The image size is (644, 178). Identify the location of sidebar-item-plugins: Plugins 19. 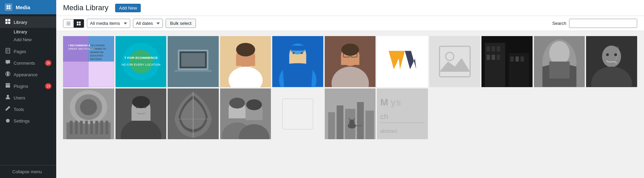
(28, 86).